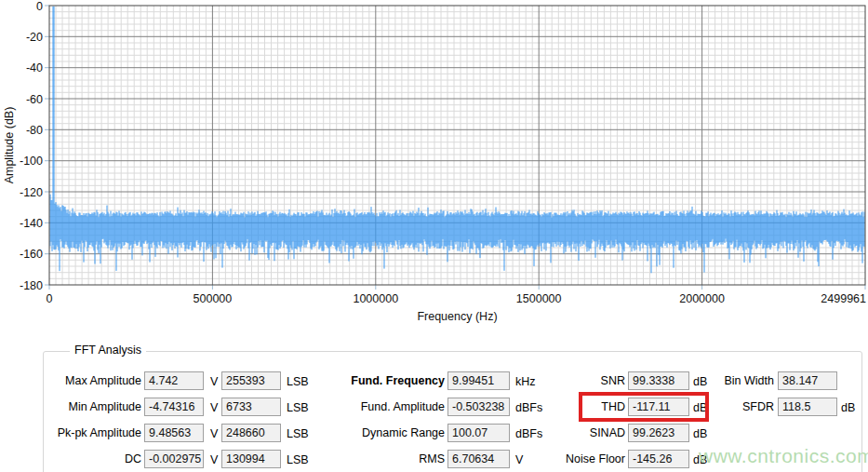 The width and height of the screenshot is (868, 472). Describe the element at coordinates (590, 381) in the screenshot. I see `field-label: SNR` at that location.